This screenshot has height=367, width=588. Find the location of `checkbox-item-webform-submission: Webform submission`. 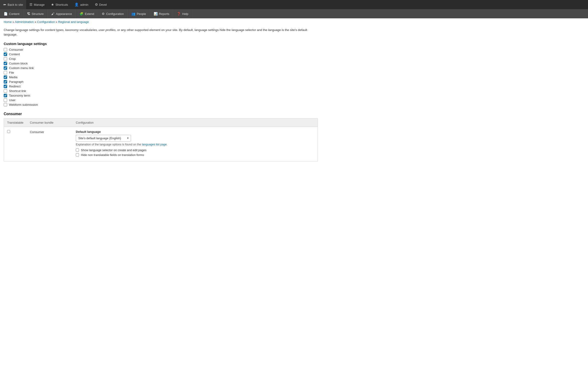

checkbox-item-webform-submission: Webform submission is located at coordinates (161, 105).